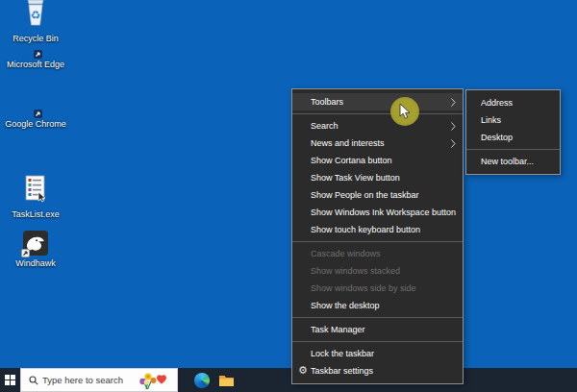  What do you see at coordinates (377, 271) in the screenshot?
I see `menu-item-show-windows-stacked: Show windows stacked` at bounding box center [377, 271].